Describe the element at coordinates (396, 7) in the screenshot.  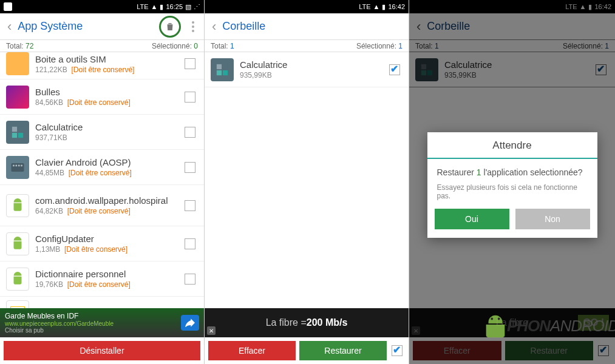
I see `status-time: 16:42` at that location.